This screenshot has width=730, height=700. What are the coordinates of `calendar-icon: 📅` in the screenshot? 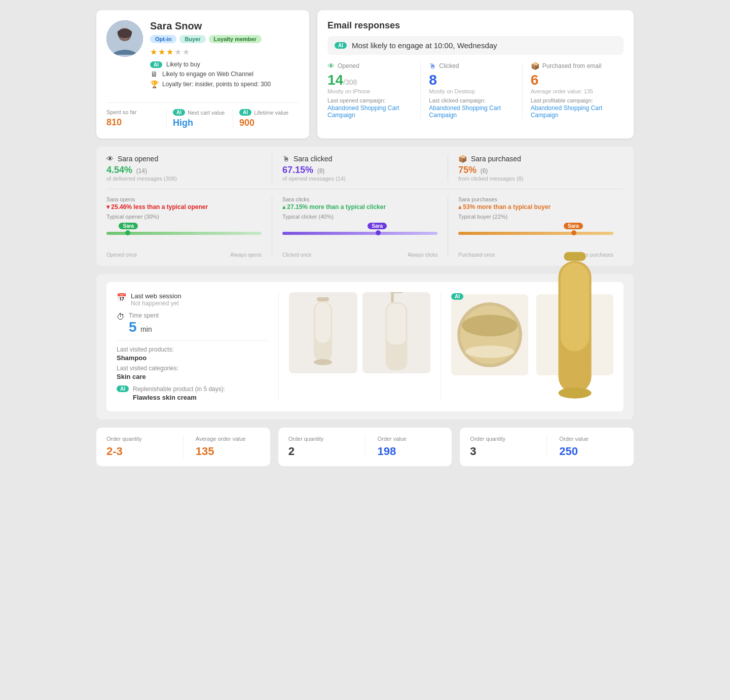 It's located at (122, 297).